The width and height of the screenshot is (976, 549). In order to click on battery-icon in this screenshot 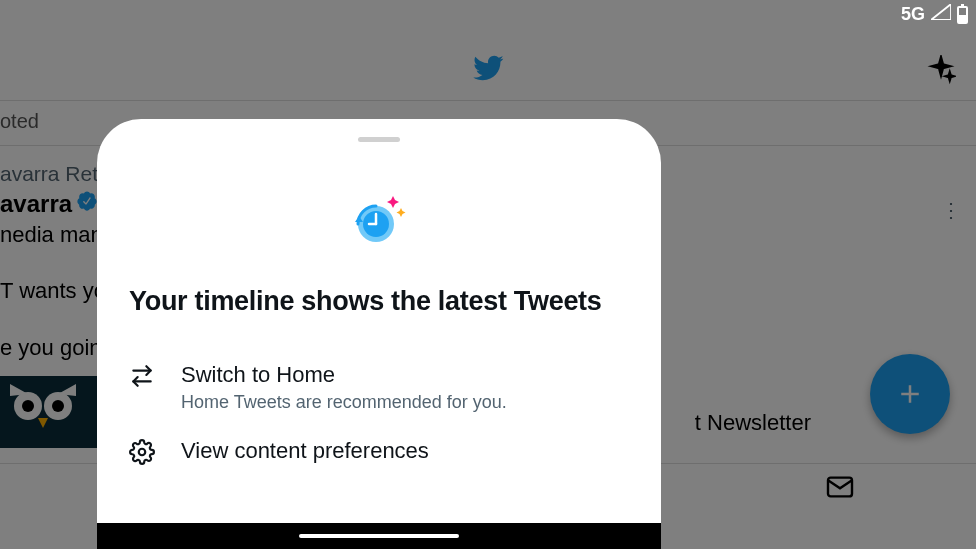, I will do `click(962, 15)`.